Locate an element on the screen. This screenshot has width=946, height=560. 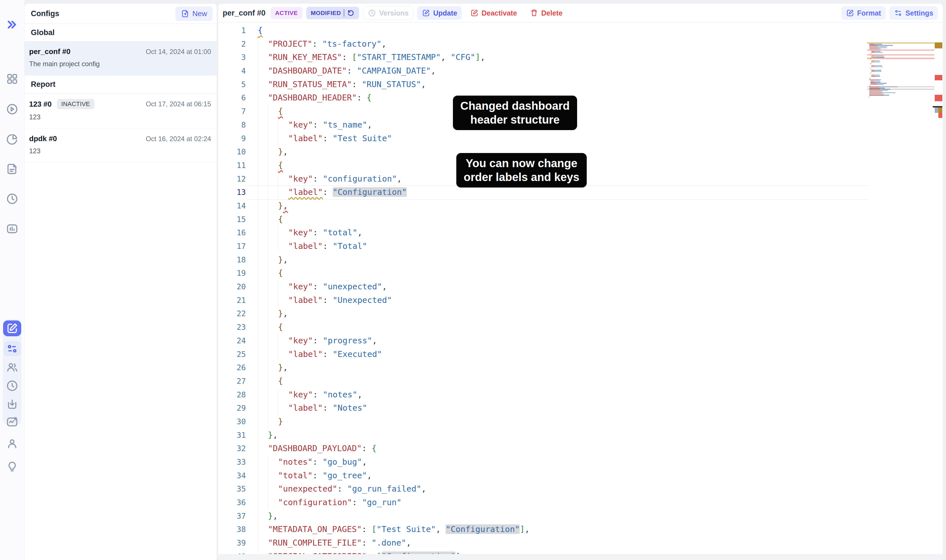
users-icon is located at coordinates (12, 368).